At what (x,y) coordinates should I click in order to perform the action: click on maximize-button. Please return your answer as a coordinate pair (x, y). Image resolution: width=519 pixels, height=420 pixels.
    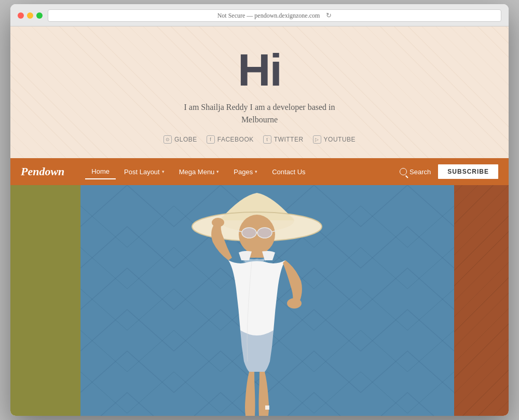
    Looking at the image, I should click on (39, 16).